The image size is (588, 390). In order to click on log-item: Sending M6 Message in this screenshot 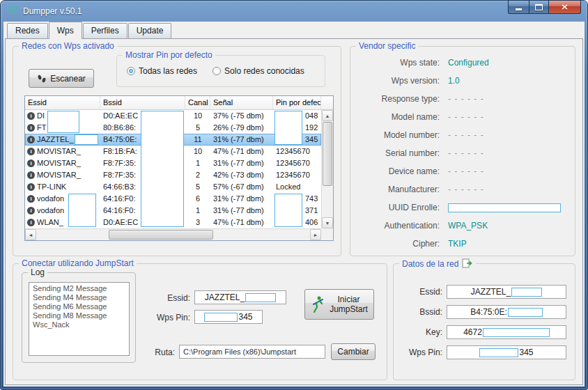, I will do `click(79, 306)`.